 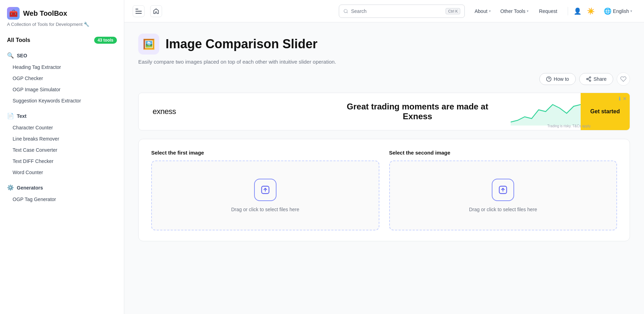 I want to click on sidebar-item-line-breaks-remover: Line breaks Remover, so click(x=62, y=139).